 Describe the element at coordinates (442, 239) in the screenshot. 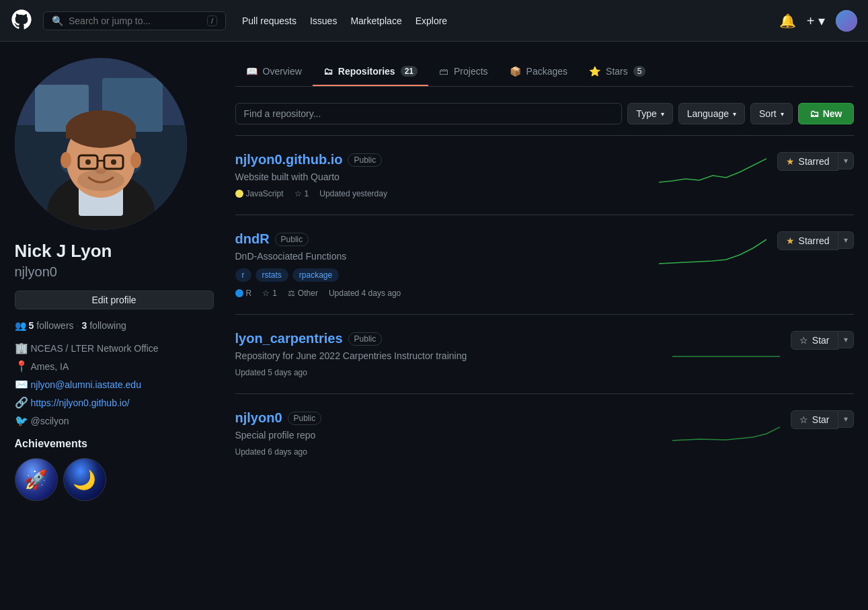

I see `repo-name-row: dndR Public` at that location.